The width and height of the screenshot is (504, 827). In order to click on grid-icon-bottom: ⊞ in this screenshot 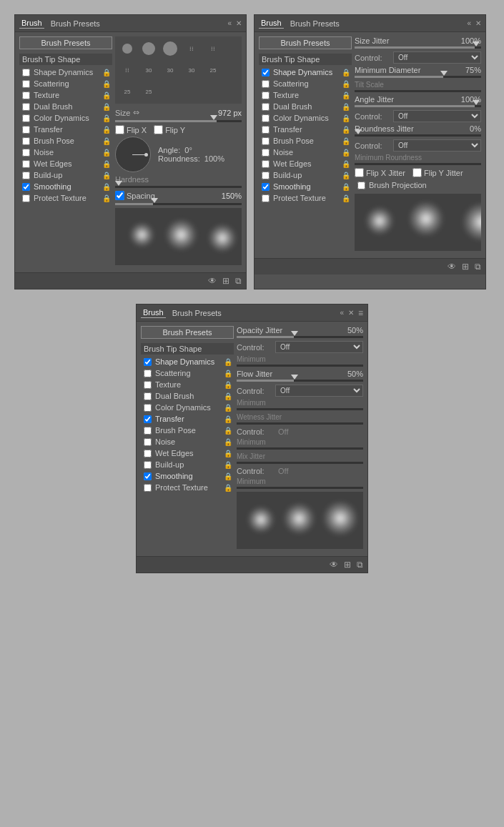, I will do `click(347, 565)`.